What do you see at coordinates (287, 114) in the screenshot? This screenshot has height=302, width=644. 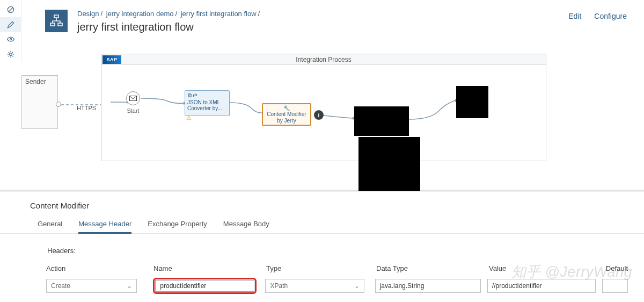 I see `content-modifier-node: 🔧 Content Modifier by Jerry` at bounding box center [287, 114].